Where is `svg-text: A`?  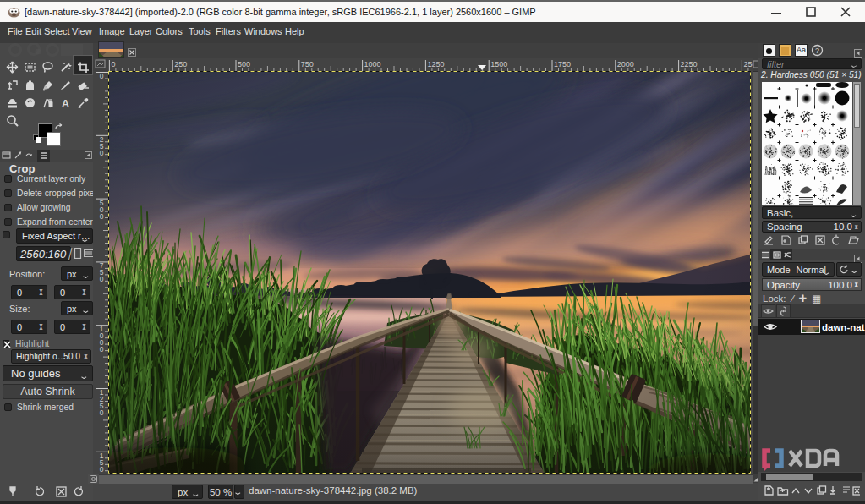
svg-text: A is located at coordinates (66, 103).